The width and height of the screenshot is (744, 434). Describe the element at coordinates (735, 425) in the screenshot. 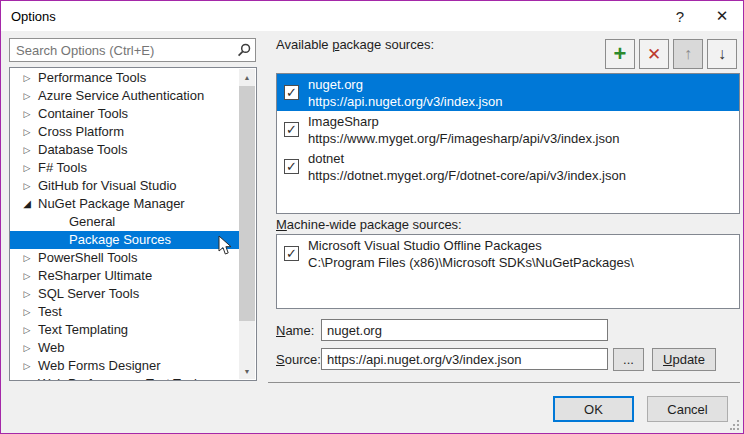

I see `resize-grip-icon` at that location.